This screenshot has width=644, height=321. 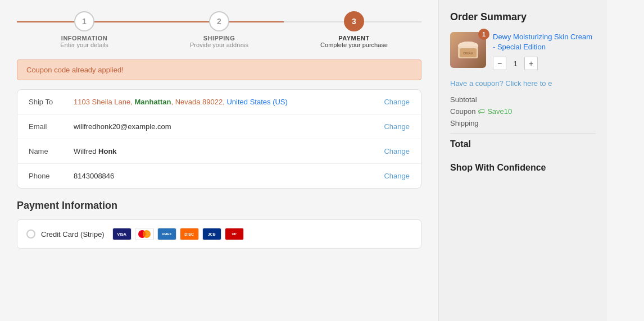 I want to click on ship-to-row: Ship To 1103 Sheila Lane, Manhattan, Nev…, so click(x=219, y=102).